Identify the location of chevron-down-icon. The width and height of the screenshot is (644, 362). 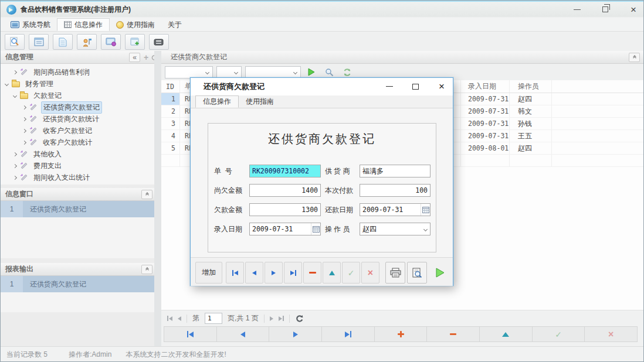
(426, 229).